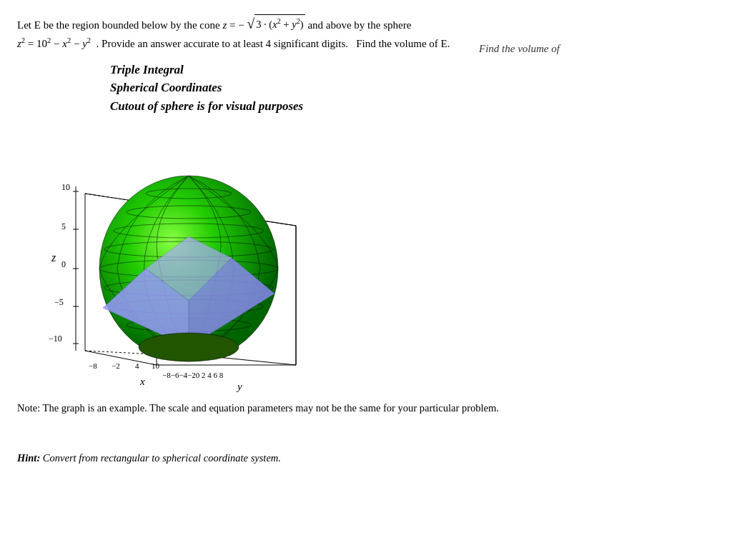 Image resolution: width=732 pixels, height=560 pixels. What do you see at coordinates (412, 106) in the screenshot?
I see `title-line3: Cutout of sphere is for visual purposes` at bounding box center [412, 106].